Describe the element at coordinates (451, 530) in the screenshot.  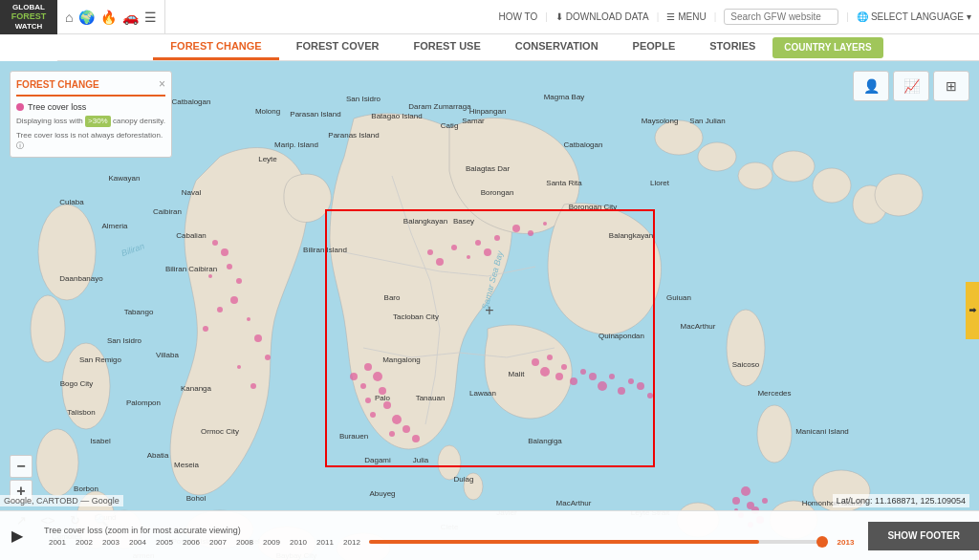
I see `timeline-title: Tree cover loss (zoom in for most accura…` at that location.